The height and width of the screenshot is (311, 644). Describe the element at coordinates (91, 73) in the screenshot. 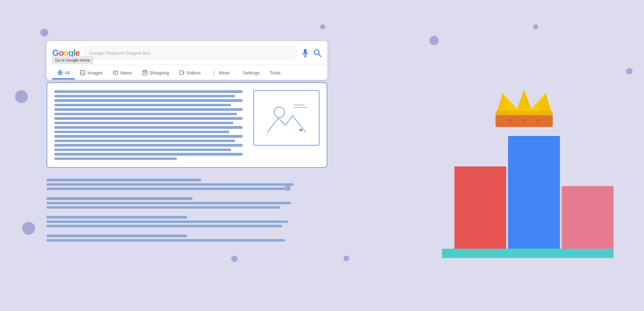

I see `tab-images: Images` at that location.